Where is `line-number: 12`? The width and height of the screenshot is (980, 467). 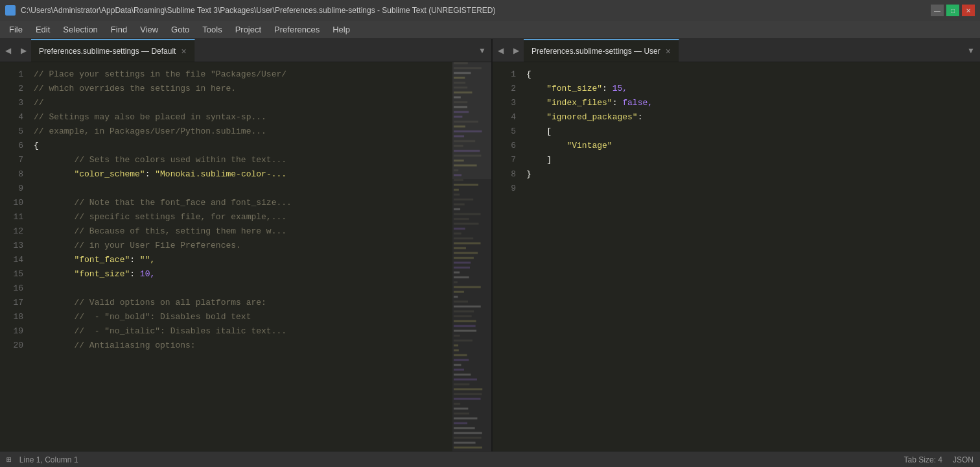
line-number: 12 is located at coordinates (16, 232).